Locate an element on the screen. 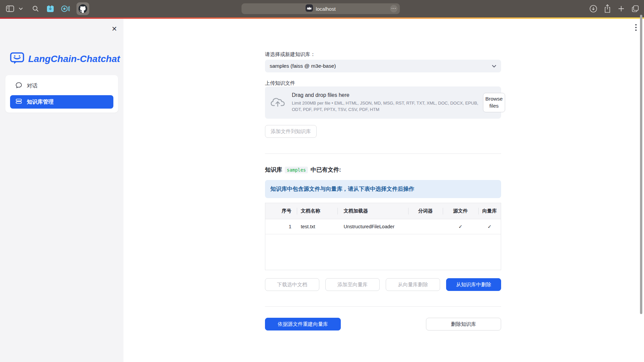 The height and width of the screenshot is (362, 644). new-tab-icon is located at coordinates (621, 9).